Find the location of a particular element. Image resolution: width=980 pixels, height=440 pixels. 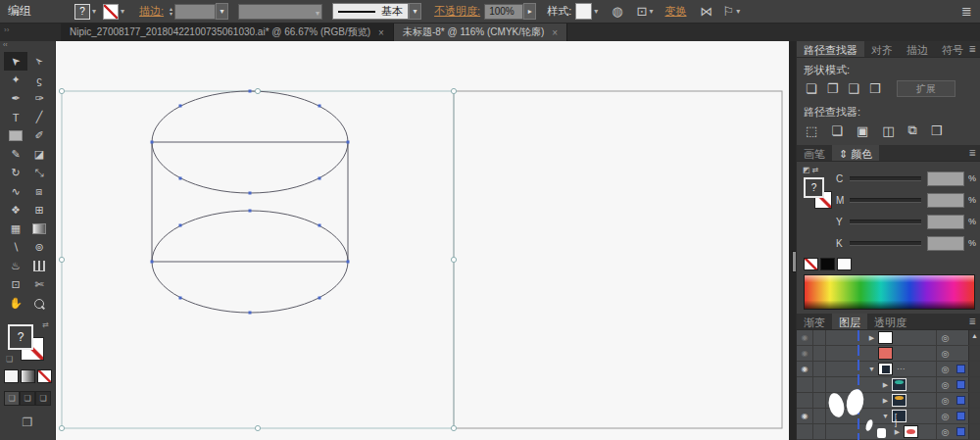

stroke-weight-stepper: ▴ ▾ is located at coordinates (171, 12).